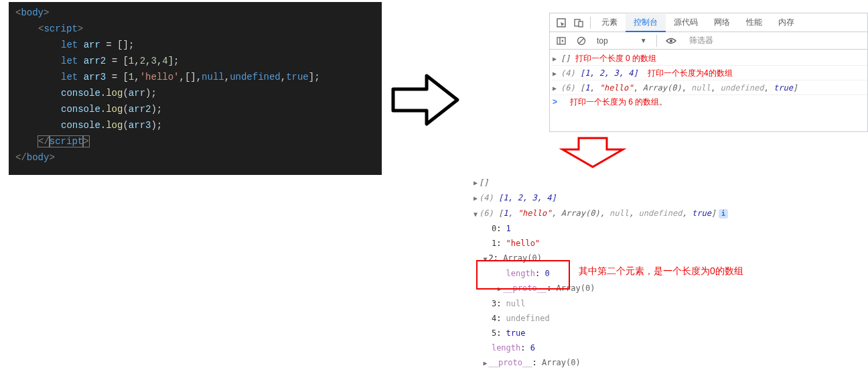  Describe the element at coordinates (709, 23) in the screenshot. I see `devtools-tabbar: 元素 控制台 源代码 网络 性能 内存` at that location.